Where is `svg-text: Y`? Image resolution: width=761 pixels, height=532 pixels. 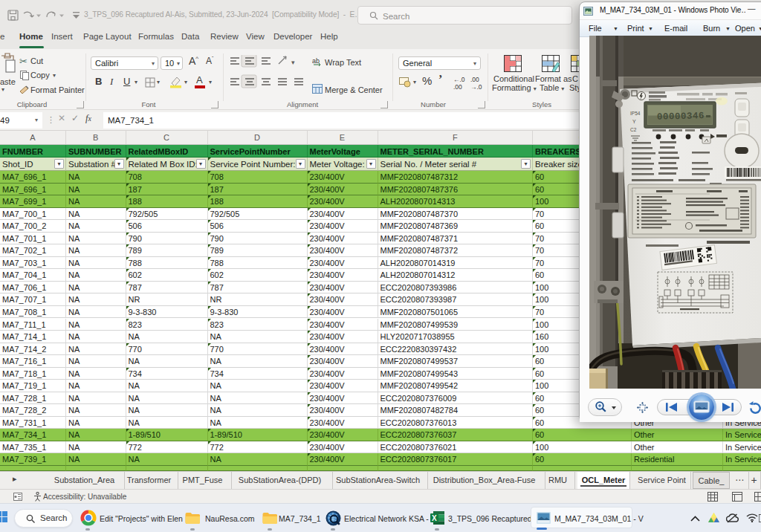 svg-text: Y is located at coordinates (635, 122).